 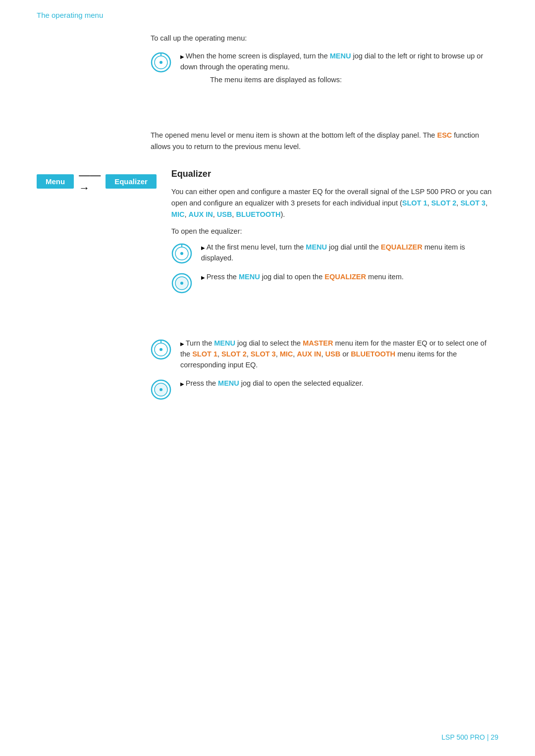 I want to click on equalizer-section: Equalizer You can either open and config…, so click(x=335, y=236).